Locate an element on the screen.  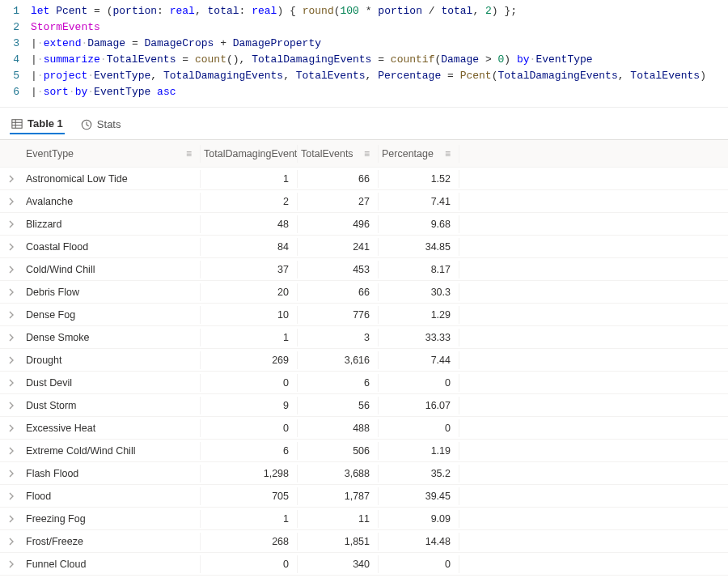
line-number: 4 is located at coordinates (15, 60).